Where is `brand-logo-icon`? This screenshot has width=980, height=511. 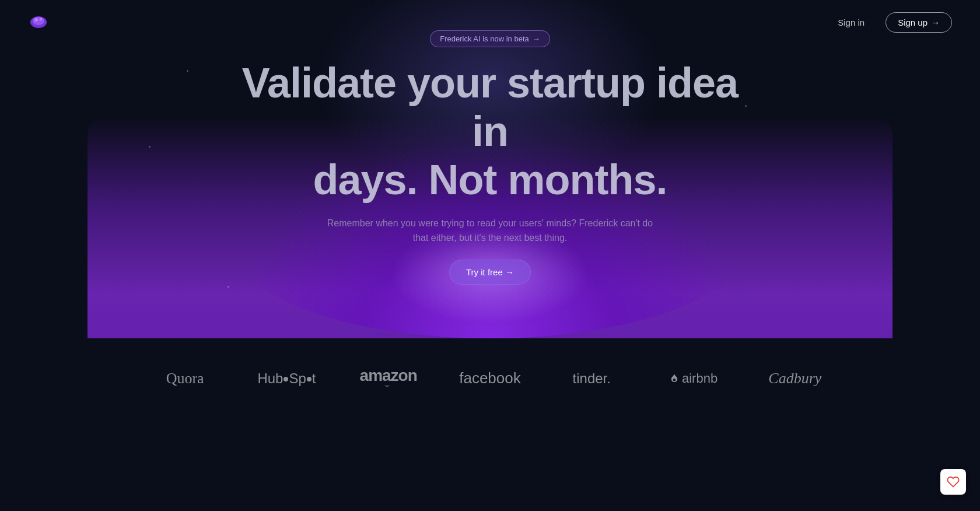 brand-logo-icon is located at coordinates (38, 22).